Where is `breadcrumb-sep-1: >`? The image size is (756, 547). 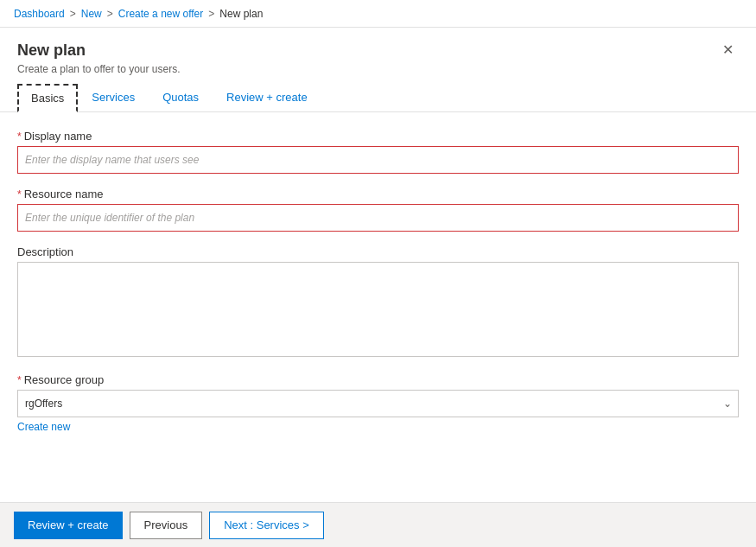 breadcrumb-sep-1: > is located at coordinates (73, 14).